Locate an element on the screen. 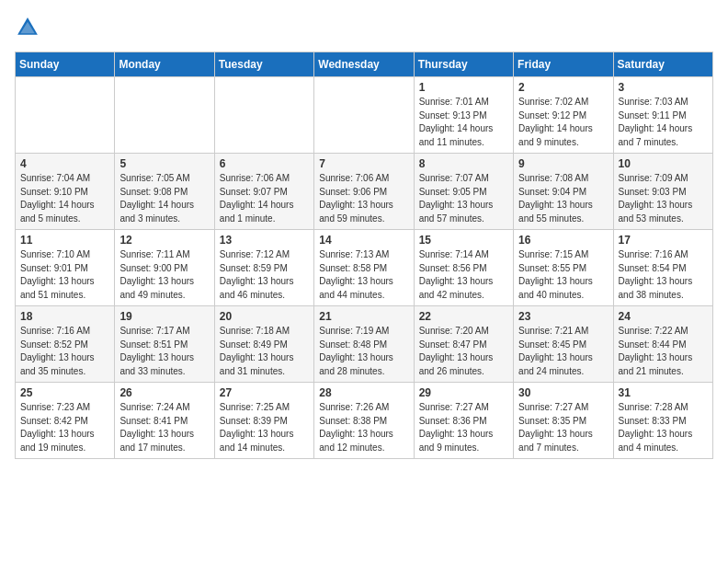 This screenshot has height=563, width=728. day-info: Sunrise: 7:22 AMSunset: 8:44 PMDaylight:… is located at coordinates (664, 351).